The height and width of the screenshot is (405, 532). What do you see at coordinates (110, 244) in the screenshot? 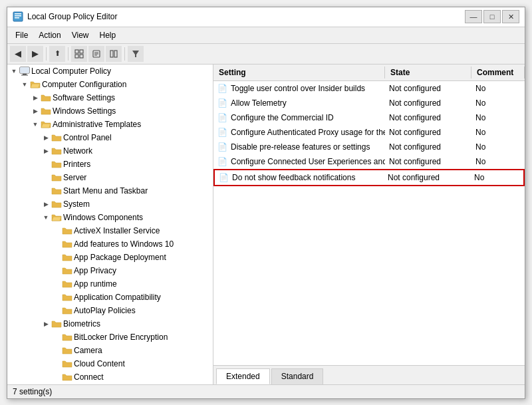
I see `sidebar-item-add-features: Add features to Windows 10` at bounding box center [110, 244].